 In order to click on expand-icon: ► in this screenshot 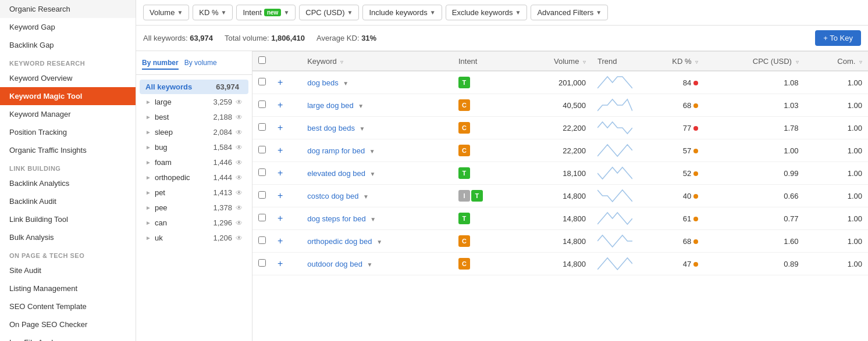, I will do `click(148, 117)`.